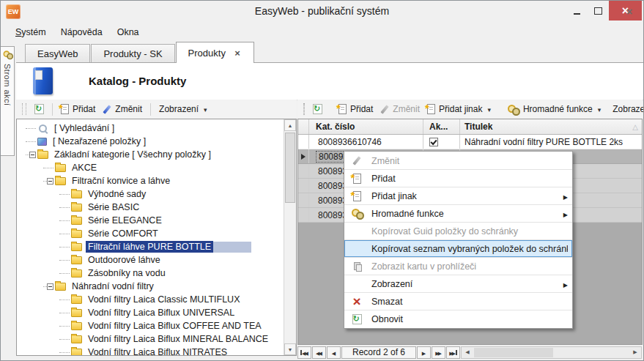 This screenshot has width=644, height=361. Describe the element at coordinates (358, 196) in the screenshot. I see `doc-new-icon` at that location.